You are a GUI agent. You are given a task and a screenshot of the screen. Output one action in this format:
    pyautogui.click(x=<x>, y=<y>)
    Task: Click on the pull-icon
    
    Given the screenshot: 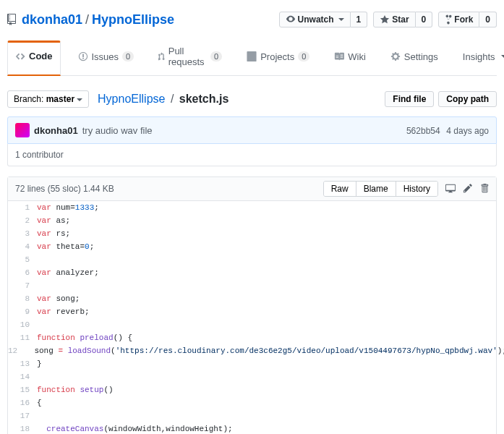 What is the action you would take?
    pyautogui.click(x=162, y=56)
    